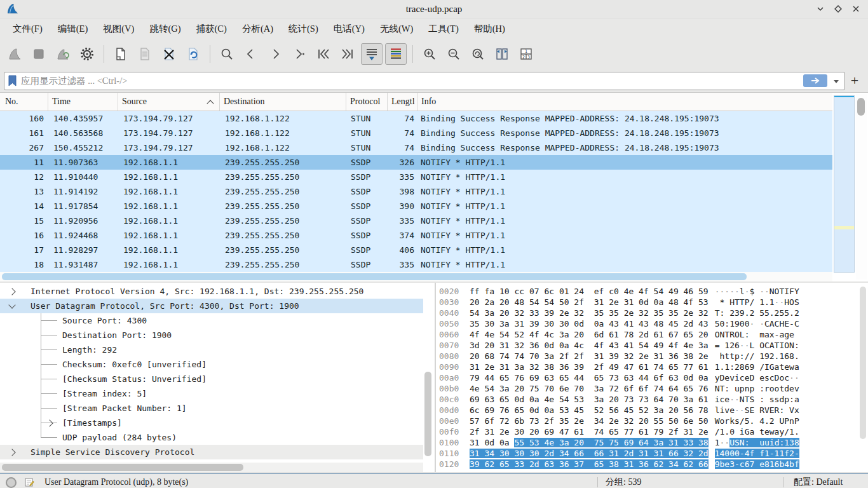 The width and height of the screenshot is (868, 488). What do you see at coordinates (618, 291) in the screenshot?
I see `hex-row: 0020ff fa 10 cc 07 6c 01 24 ef c0 4e 4f …` at bounding box center [618, 291].